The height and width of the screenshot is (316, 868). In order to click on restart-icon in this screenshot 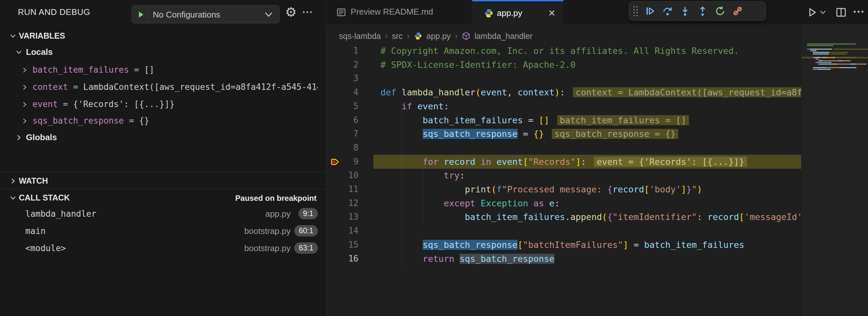, I will do `click(720, 11)`.